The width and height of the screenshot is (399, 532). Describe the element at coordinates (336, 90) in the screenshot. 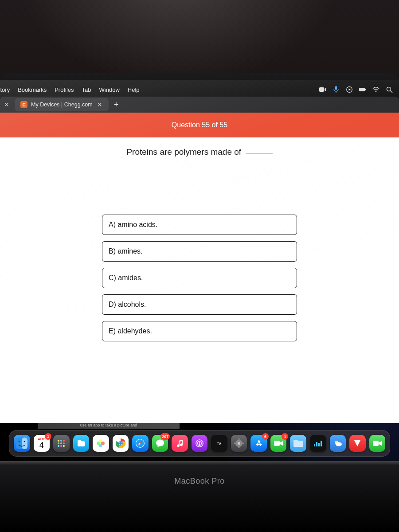

I see `mic-icon` at that location.